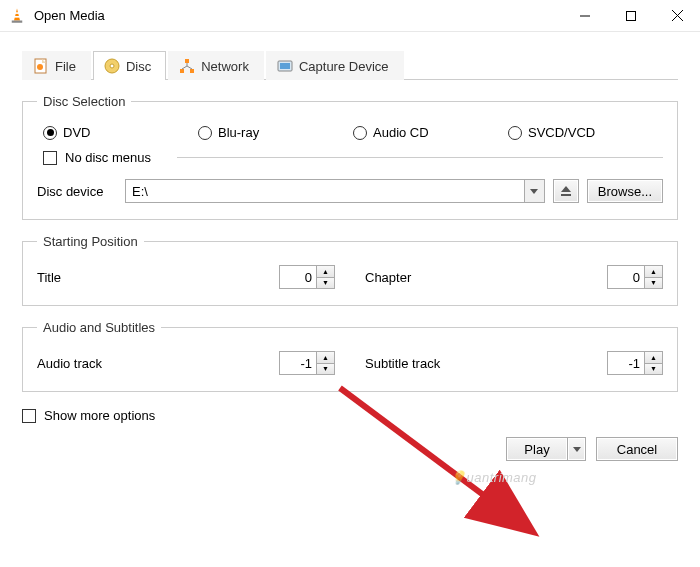 The width and height of the screenshot is (700, 567). Describe the element at coordinates (285, 66) in the screenshot. I see `capture-icon` at that location.